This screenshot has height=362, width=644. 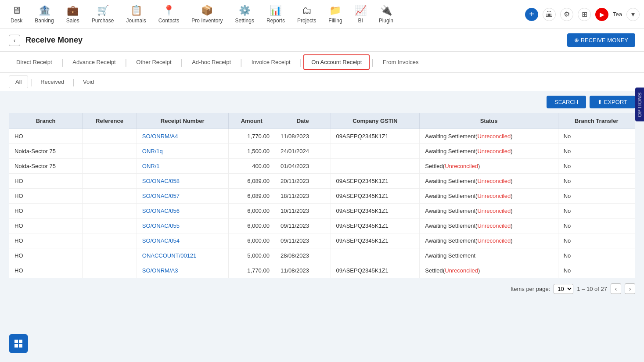 What do you see at coordinates (322, 211) in the screenshot?
I see `table-row: HOSO/ONAC/0566,000.0010/11/202309ASEPQ23…` at bounding box center [322, 211].